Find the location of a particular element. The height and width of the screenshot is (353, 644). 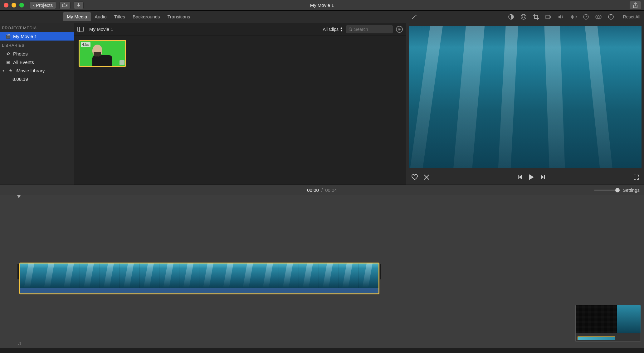

projects-label: Projects is located at coordinates (44, 5).